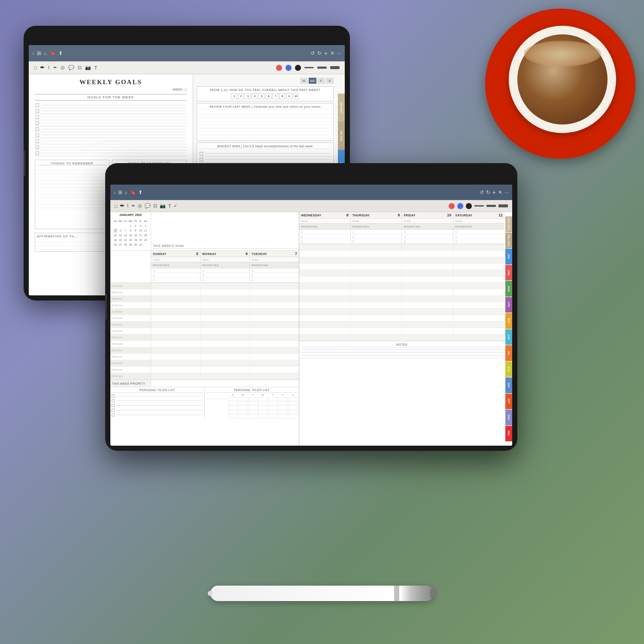 Image resolution: width=644 pixels, height=644 pixels. What do you see at coordinates (170, 206) in the screenshot?
I see `front-type-icon: T` at bounding box center [170, 206].